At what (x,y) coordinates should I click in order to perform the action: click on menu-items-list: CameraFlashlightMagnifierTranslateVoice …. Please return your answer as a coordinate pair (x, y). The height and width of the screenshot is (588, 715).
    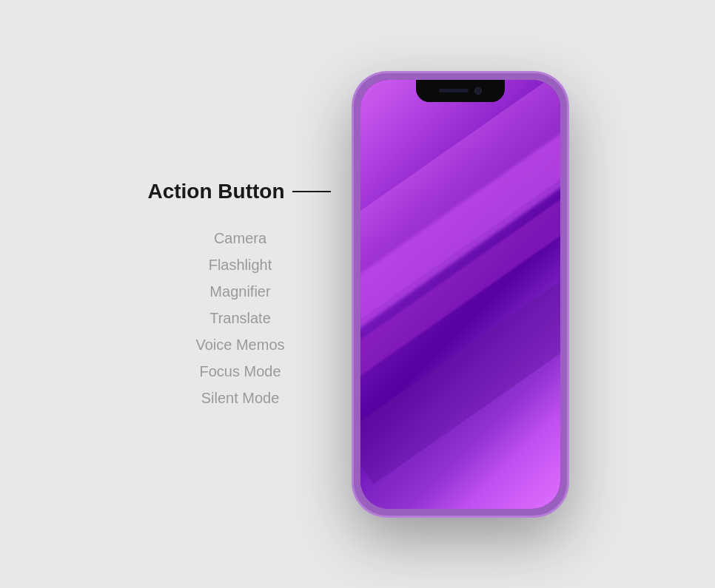
    Looking at the image, I should click on (263, 318).